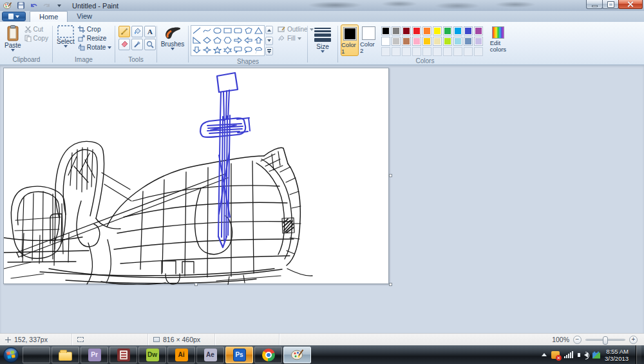 This screenshot has width=644, height=364. What do you see at coordinates (197, 50) in the screenshot?
I see `shape-down-arrow` at bounding box center [197, 50].